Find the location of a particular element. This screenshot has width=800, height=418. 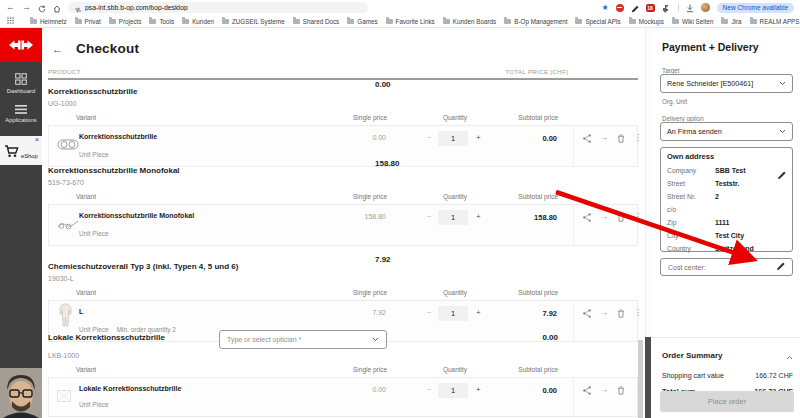

column-product: PRODUCT is located at coordinates (64, 72).